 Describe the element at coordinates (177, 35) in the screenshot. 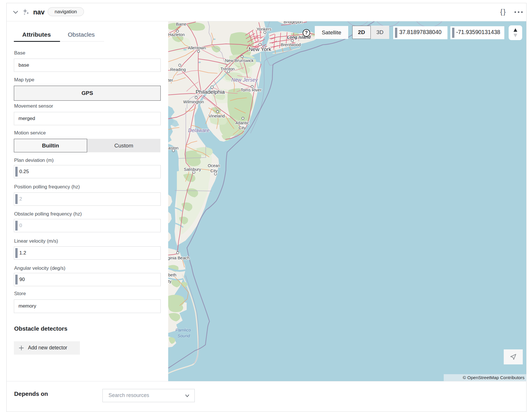

I see `svg-text: Hazleton` at that location.